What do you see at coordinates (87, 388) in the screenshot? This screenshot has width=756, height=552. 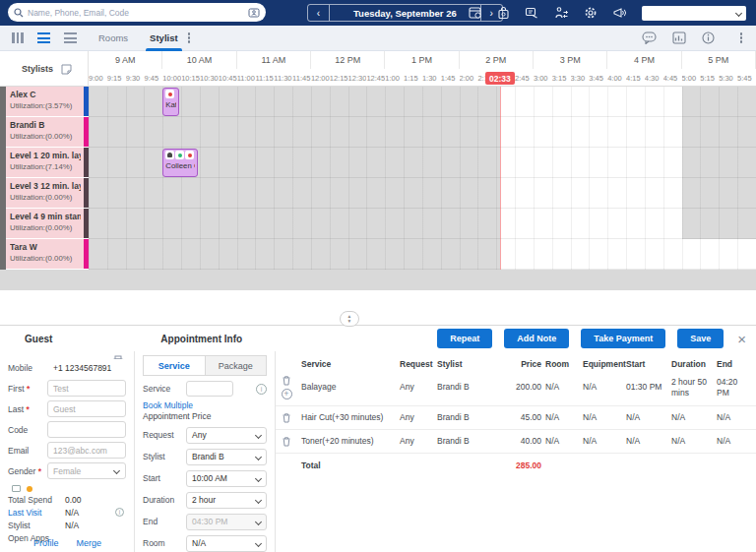 I see `guest-field-input: Test` at bounding box center [87, 388].